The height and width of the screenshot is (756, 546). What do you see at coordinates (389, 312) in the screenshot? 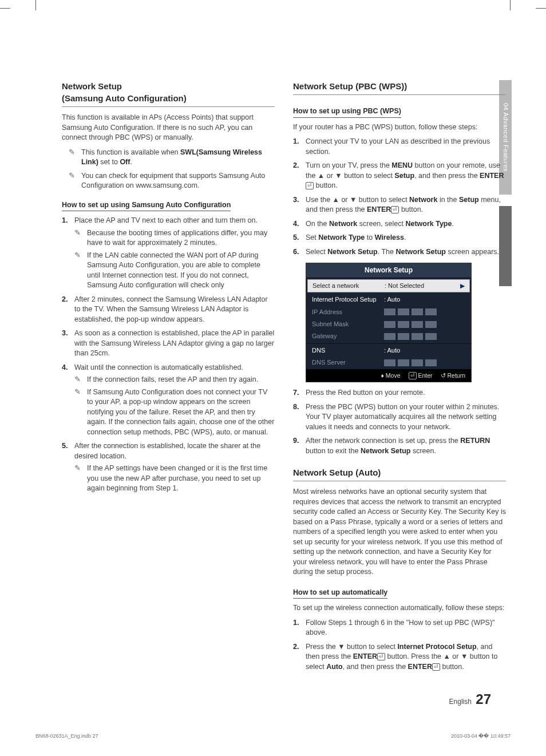
I see `osd-row-ip: IP Address` at bounding box center [389, 312].